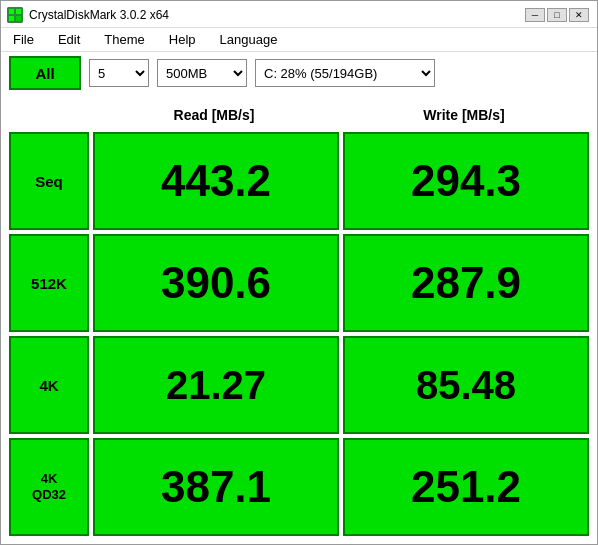 The width and height of the screenshot is (598, 545). Describe the element at coordinates (49, 487) in the screenshot. I see `label-4kqd32: 4KQD32` at that location.